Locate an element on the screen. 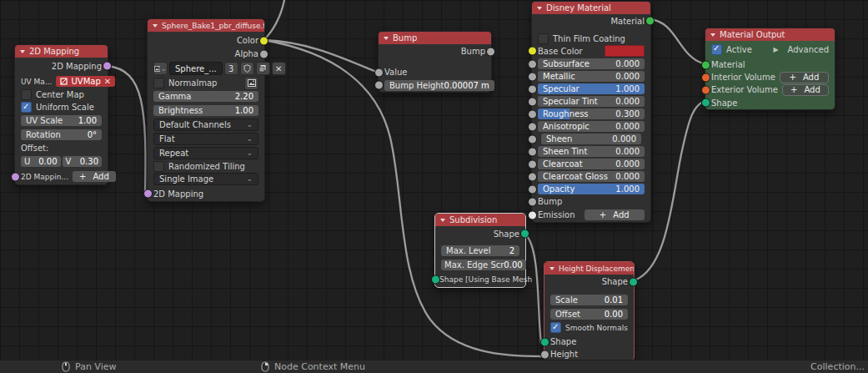 This screenshot has width=868, height=373. metallic-slider: Metallic 0.000 is located at coordinates (591, 77).